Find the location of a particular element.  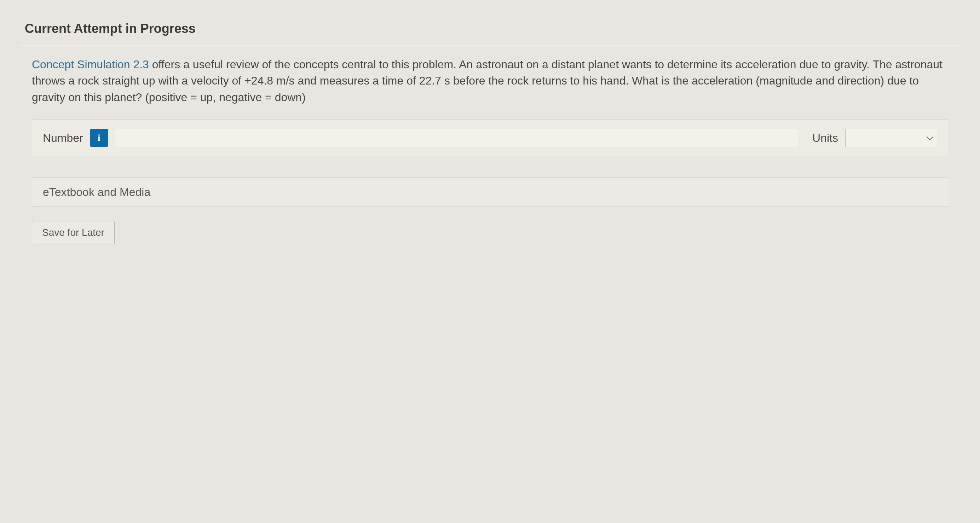

answer-row: Number i Units is located at coordinates (490, 138).